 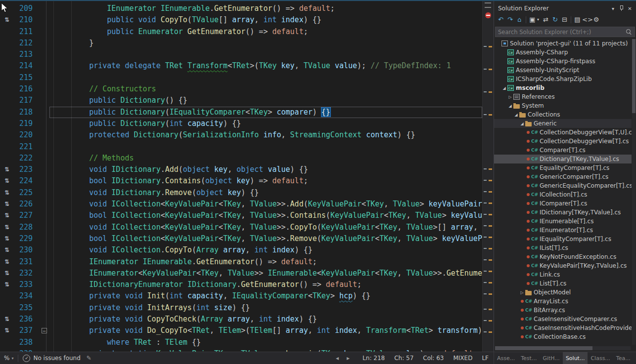 What do you see at coordinates (488, 15) in the screenshot?
I see `document-health-indicator` at bounding box center [488, 15].